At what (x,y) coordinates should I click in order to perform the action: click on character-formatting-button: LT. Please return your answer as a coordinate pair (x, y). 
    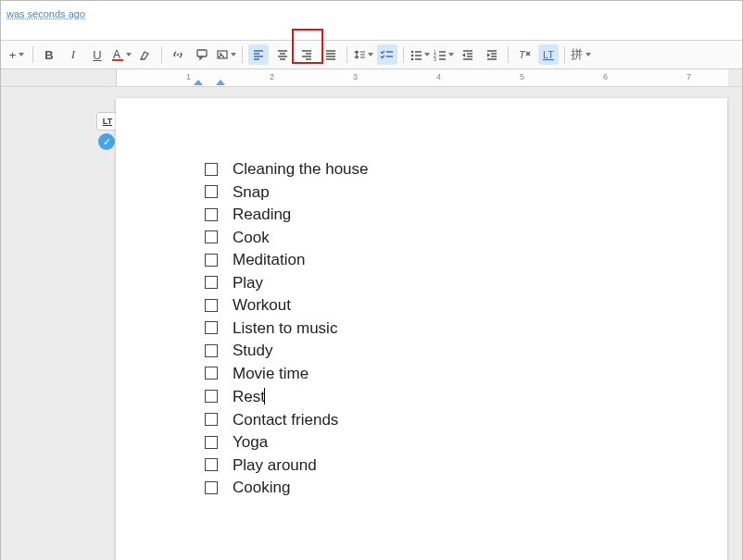
    Looking at the image, I should click on (548, 55).